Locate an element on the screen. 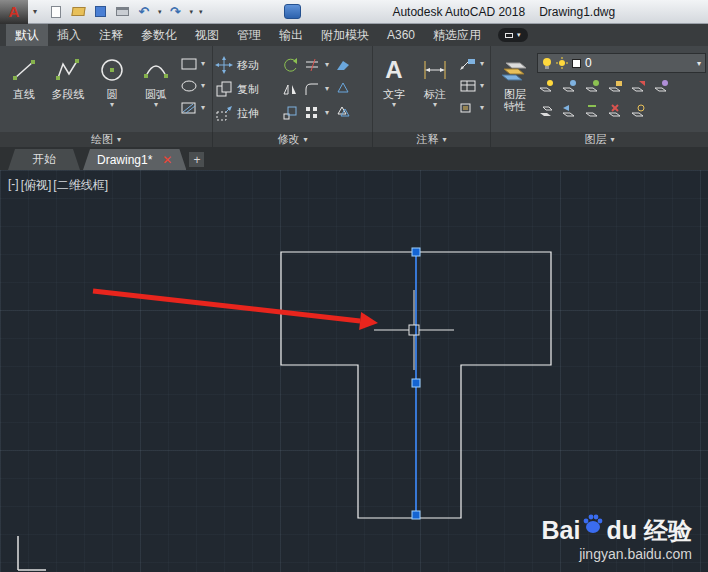  copy-button: 复制 is located at coordinates (248, 89).